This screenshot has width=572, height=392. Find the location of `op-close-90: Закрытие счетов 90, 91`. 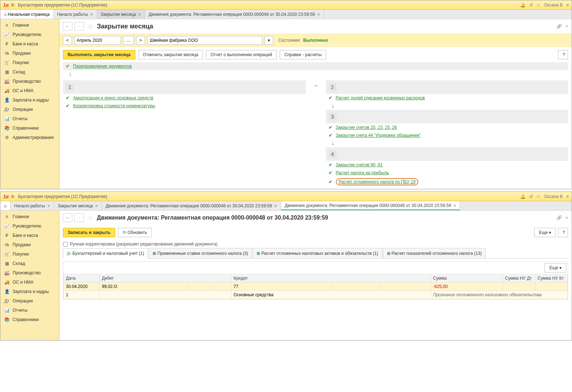

op-close-90: Закрытие счетов 90, 91 is located at coordinates (359, 165).